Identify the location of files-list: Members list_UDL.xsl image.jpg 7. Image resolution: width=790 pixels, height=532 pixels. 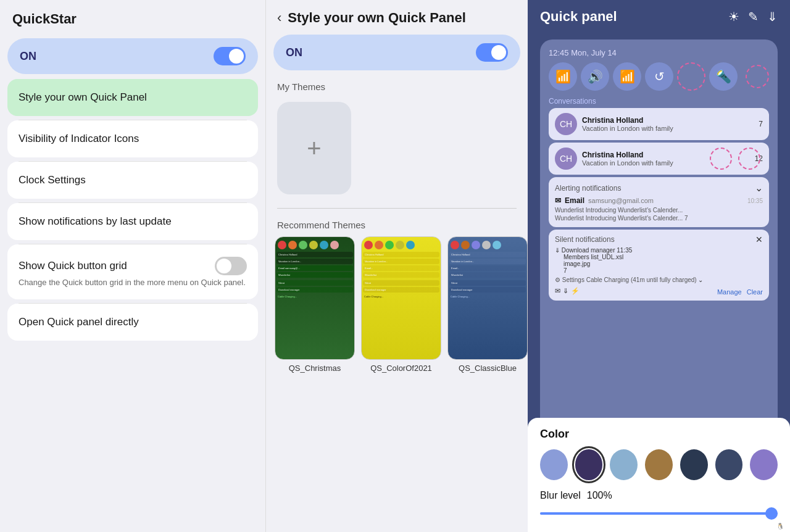
(659, 264).